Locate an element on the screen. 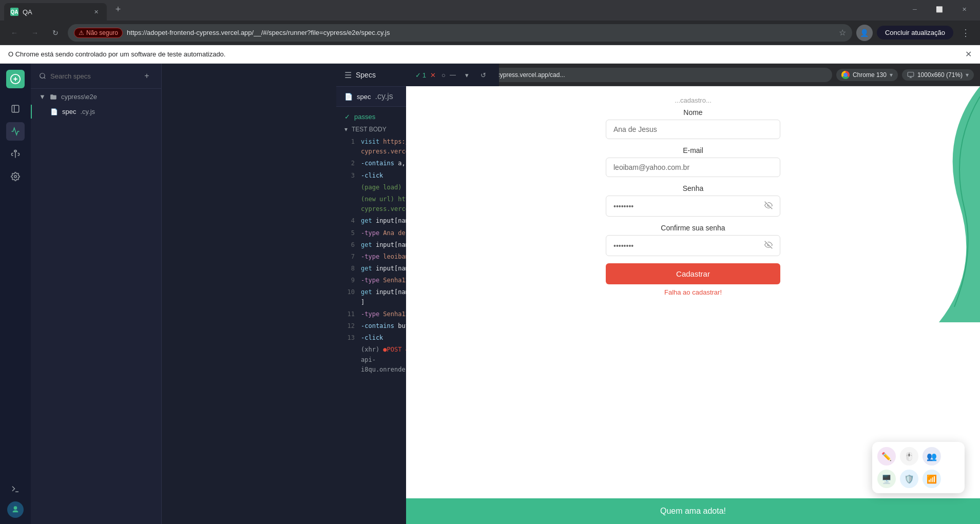 The image size is (980, 524). folder-name: cypress\e2e is located at coordinates (79, 96).